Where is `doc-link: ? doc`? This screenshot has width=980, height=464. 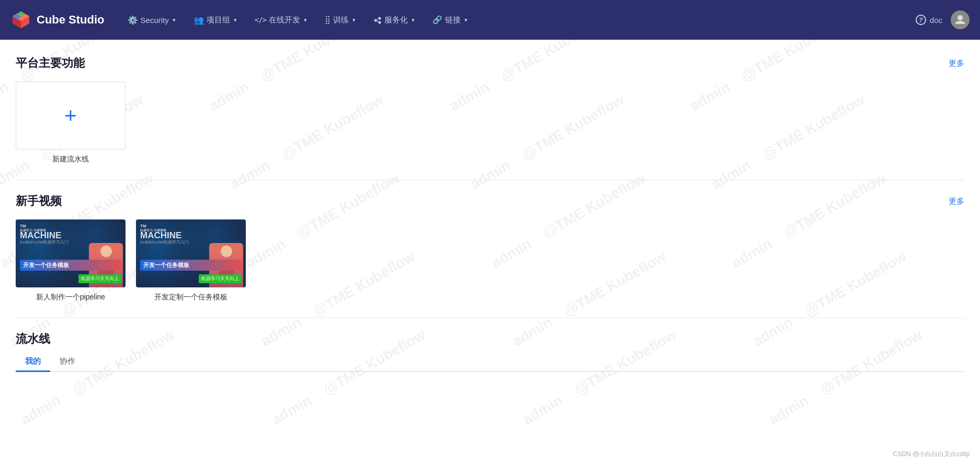
doc-link: ? doc is located at coordinates (929, 20).